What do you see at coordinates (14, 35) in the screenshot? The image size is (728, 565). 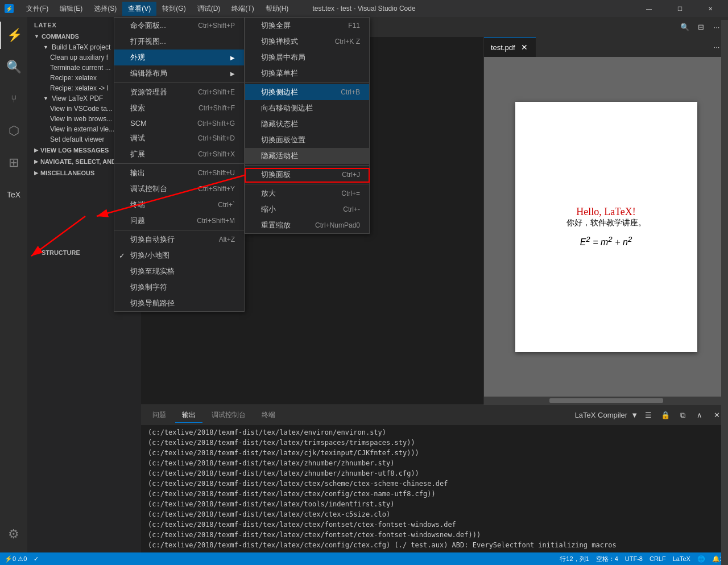 I see `explorer-icon: ⚡` at bounding box center [14, 35].